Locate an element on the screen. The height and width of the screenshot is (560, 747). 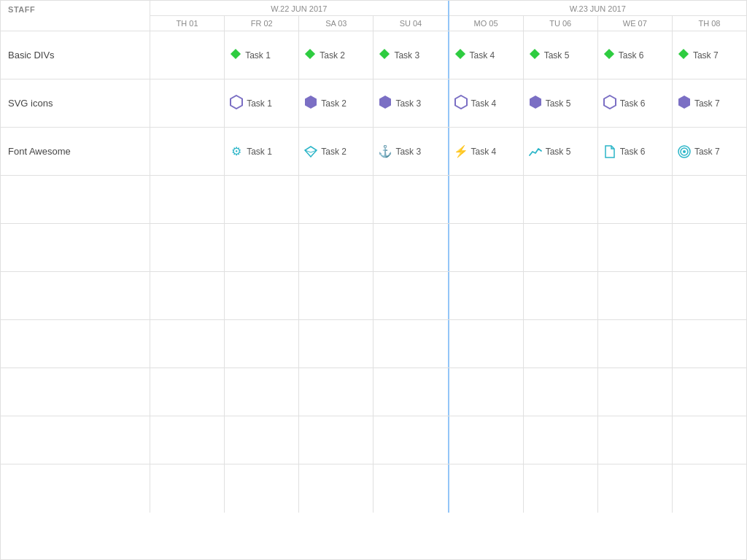
task-basic-7: Task 7 is located at coordinates (697, 55).